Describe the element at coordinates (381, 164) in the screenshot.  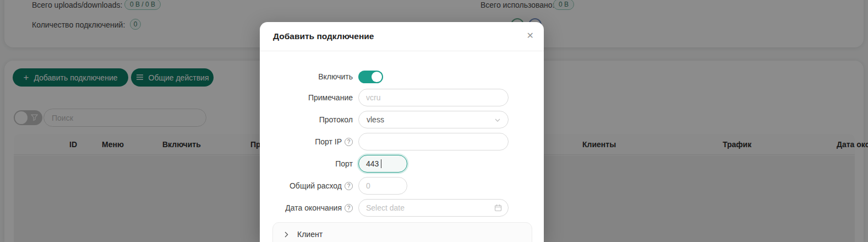
I see `text-cursor` at that location.